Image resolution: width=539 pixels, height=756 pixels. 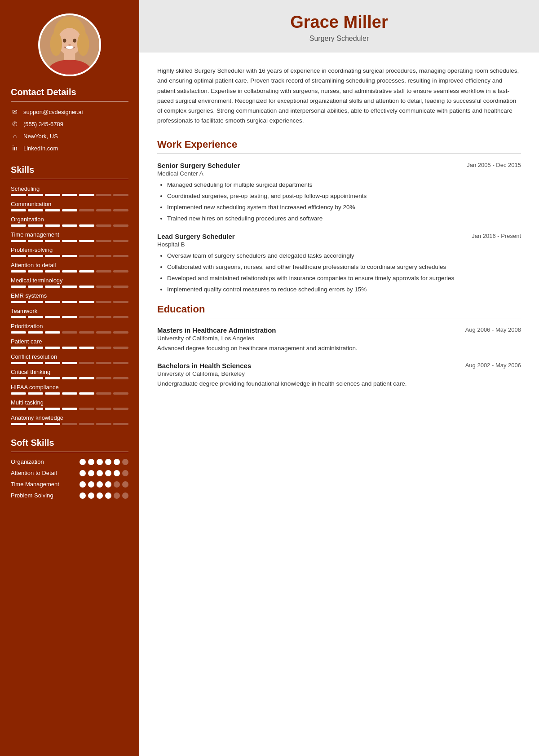 What do you see at coordinates (70, 282) in the screenshot?
I see `skill-item: Medical terminology` at bounding box center [70, 282].